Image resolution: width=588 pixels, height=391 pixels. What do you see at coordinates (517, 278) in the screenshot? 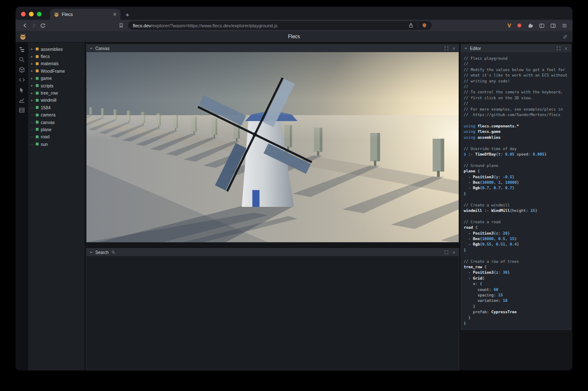
I see `code-line: - Grid{` at bounding box center [517, 278].